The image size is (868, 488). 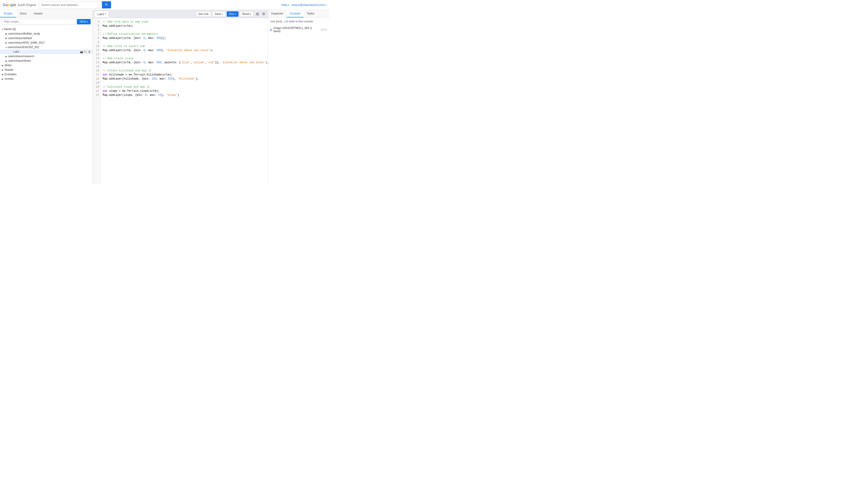 What do you see at coordinates (271, 30) in the screenshot?
I see `console-item-arrow: ▶` at bounding box center [271, 30].